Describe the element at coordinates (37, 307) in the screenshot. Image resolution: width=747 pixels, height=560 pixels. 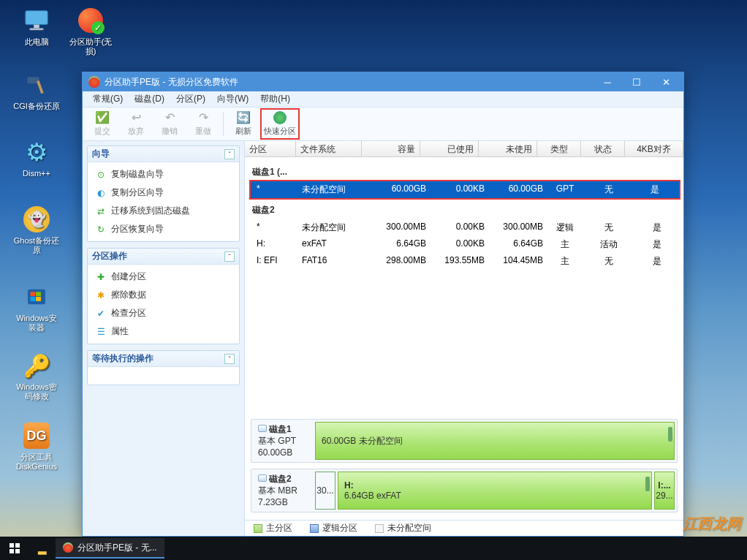
I see `desktop-icon-wininst: Windows安装器` at that location.